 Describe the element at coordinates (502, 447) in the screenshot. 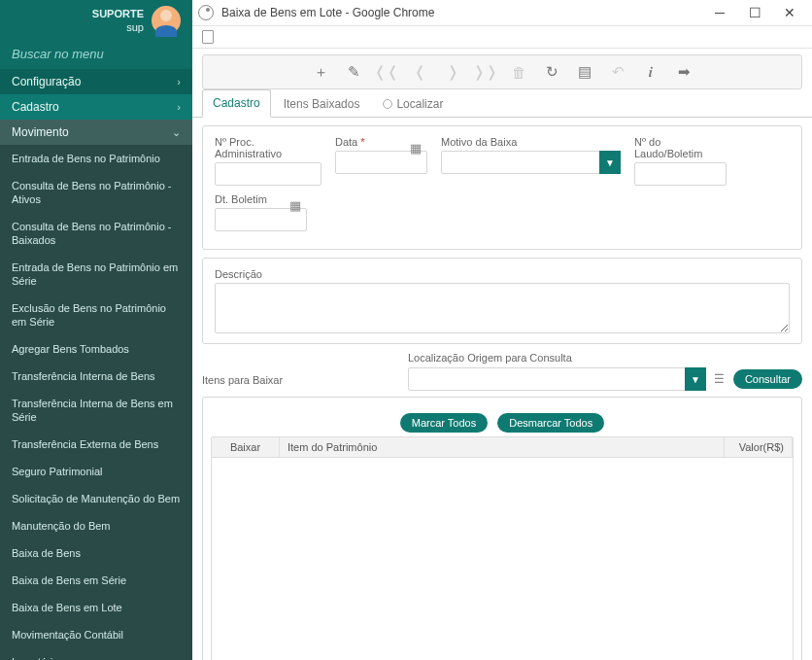

I see `grid-header: Baixar Item do Patrimônio Valor(R$)` at that location.